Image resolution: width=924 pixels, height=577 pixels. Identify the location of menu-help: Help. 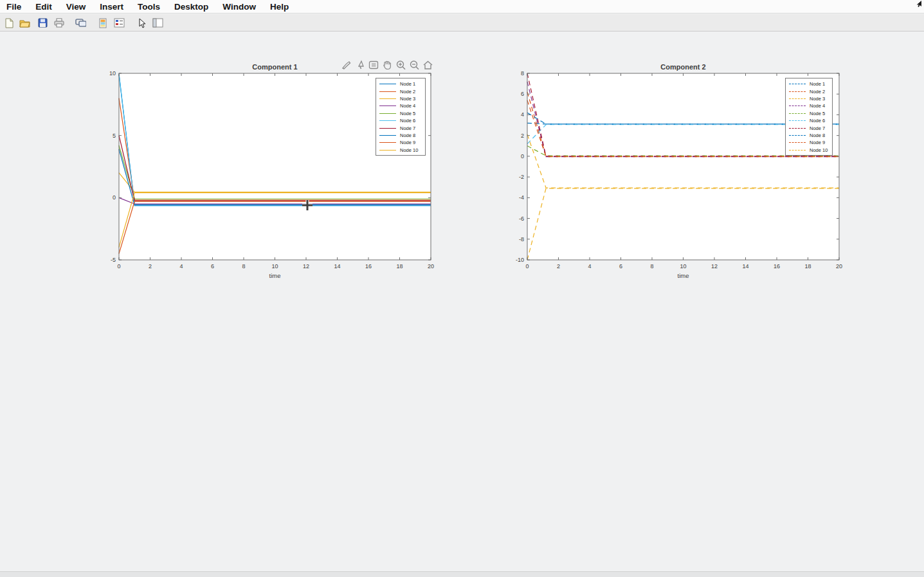
(279, 6).